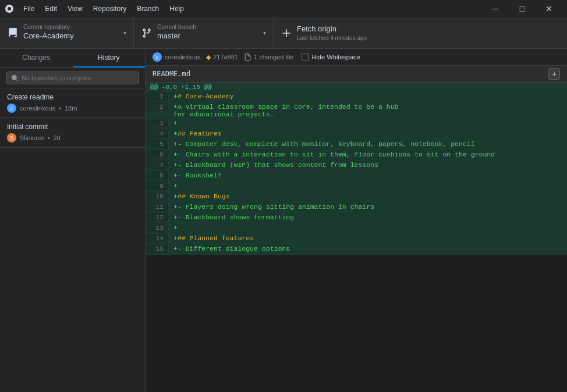 This screenshot has height=392, width=567. What do you see at coordinates (147, 33) in the screenshot?
I see `branch-icon` at bounding box center [147, 33].